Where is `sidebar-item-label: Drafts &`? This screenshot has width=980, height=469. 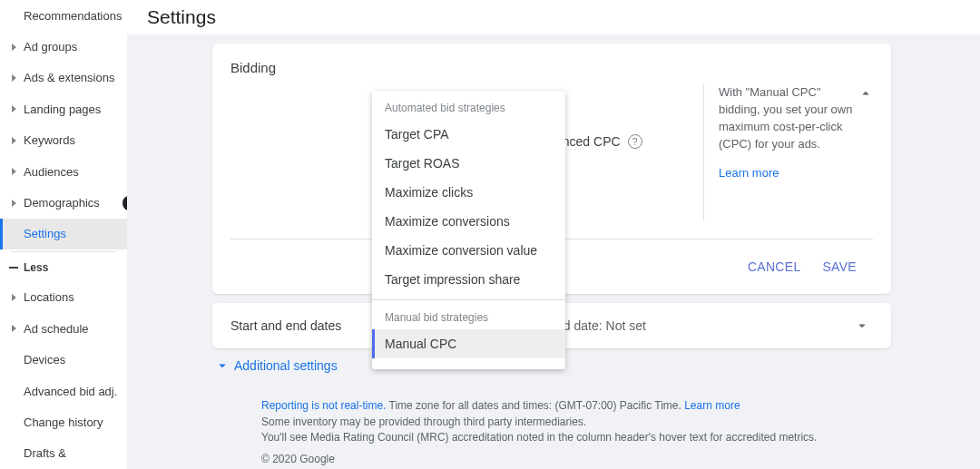
sidebar-item-label: Drafts & is located at coordinates (45, 454).